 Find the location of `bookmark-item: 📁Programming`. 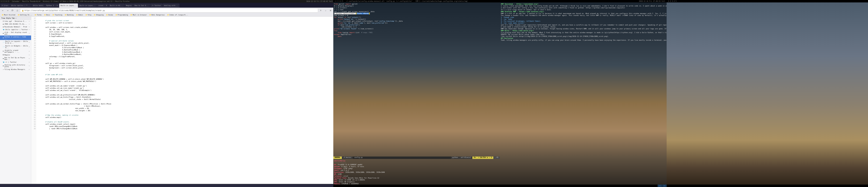

bookmark-item: 📁Programming is located at coordinates (122, 15).